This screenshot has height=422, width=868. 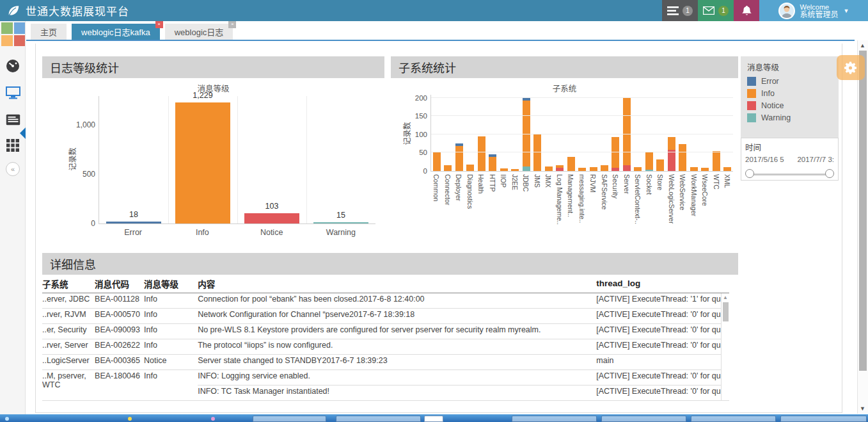 I want to click on stacked-bar-HTTP, so click(x=493, y=133).